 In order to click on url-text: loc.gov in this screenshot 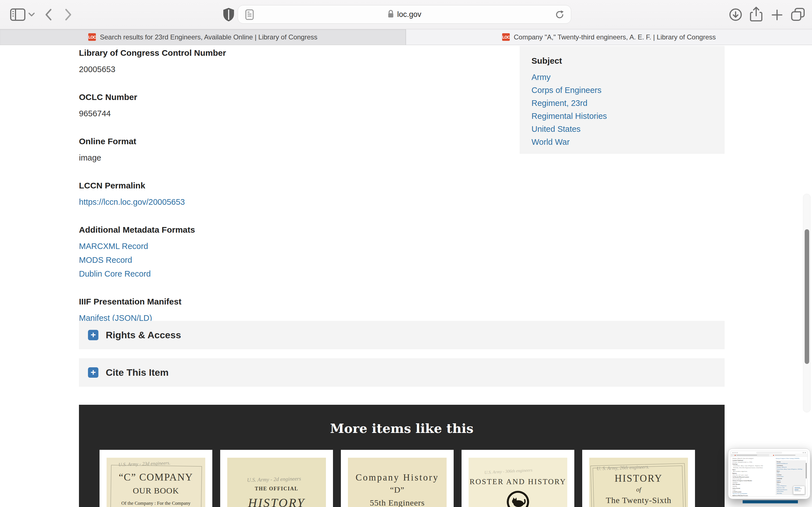, I will do `click(409, 14)`.